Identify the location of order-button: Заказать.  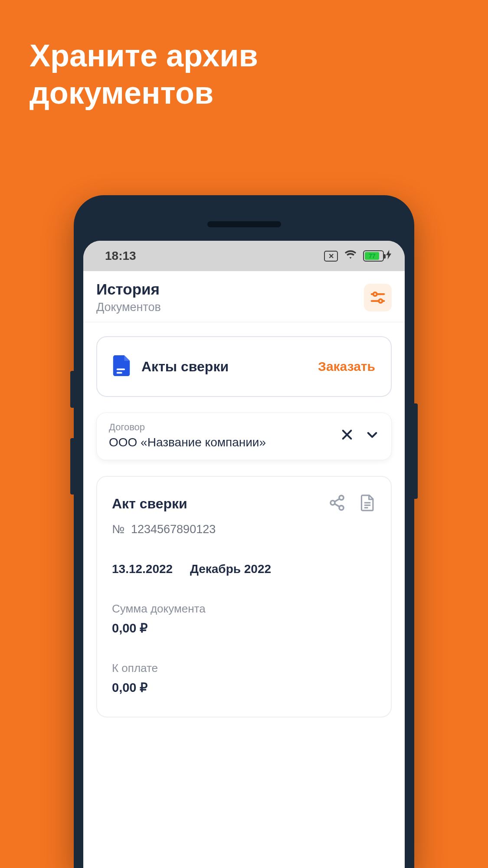
(347, 367).